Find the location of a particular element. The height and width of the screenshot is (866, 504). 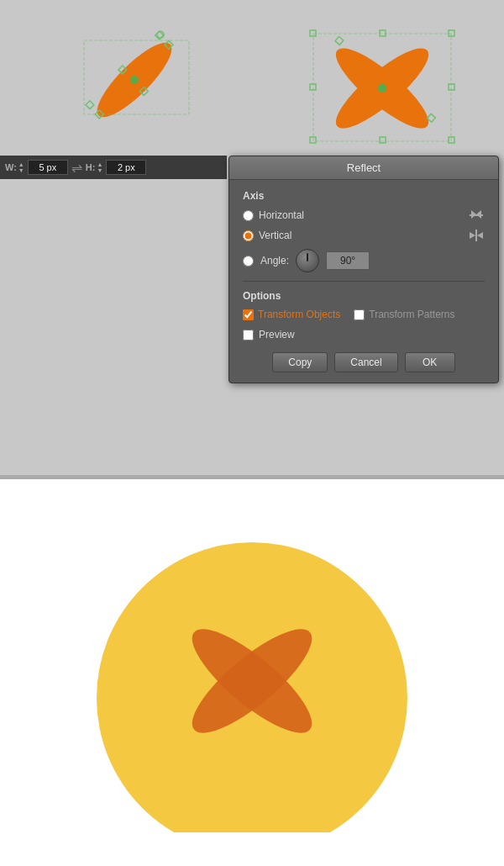

transform-patterns-item: Transform Patterns is located at coordinates (404, 314).